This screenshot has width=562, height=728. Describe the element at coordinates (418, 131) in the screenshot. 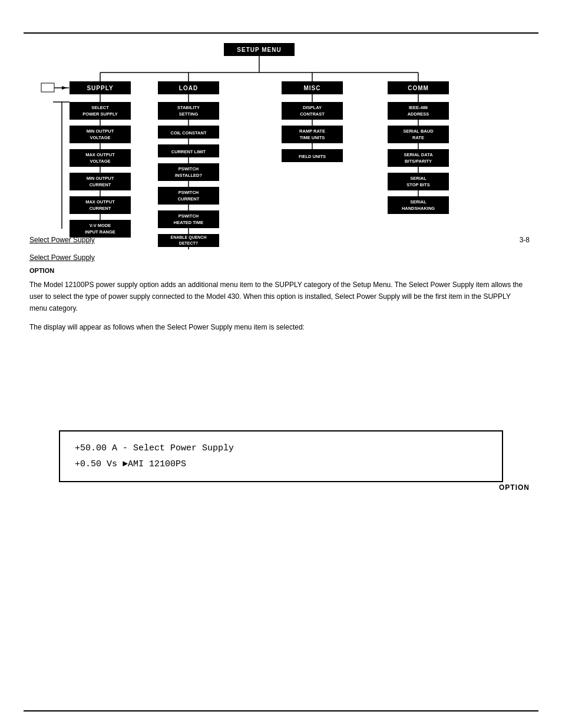

I see `svg-text: SERIAL BAUD` at that location.